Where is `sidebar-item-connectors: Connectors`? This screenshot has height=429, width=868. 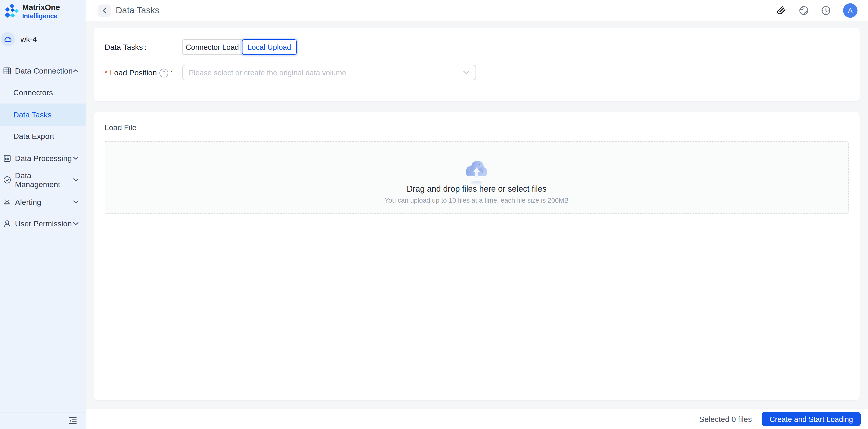 sidebar-item-connectors: Connectors is located at coordinates (43, 92).